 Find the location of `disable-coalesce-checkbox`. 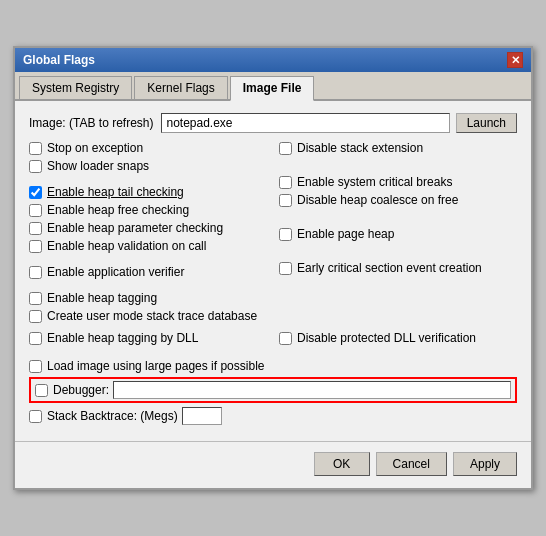

disable-coalesce-checkbox is located at coordinates (286, 200).